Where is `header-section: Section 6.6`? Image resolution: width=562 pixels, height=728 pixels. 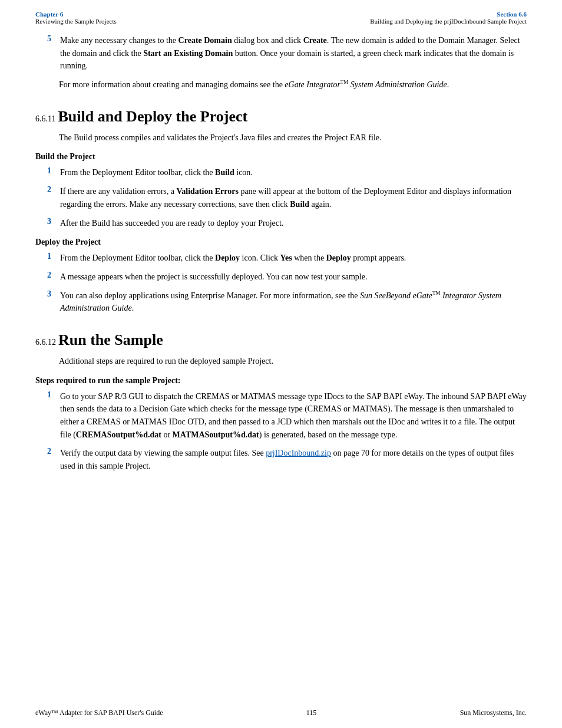
header-section: Section 6.6 is located at coordinates (448, 14).